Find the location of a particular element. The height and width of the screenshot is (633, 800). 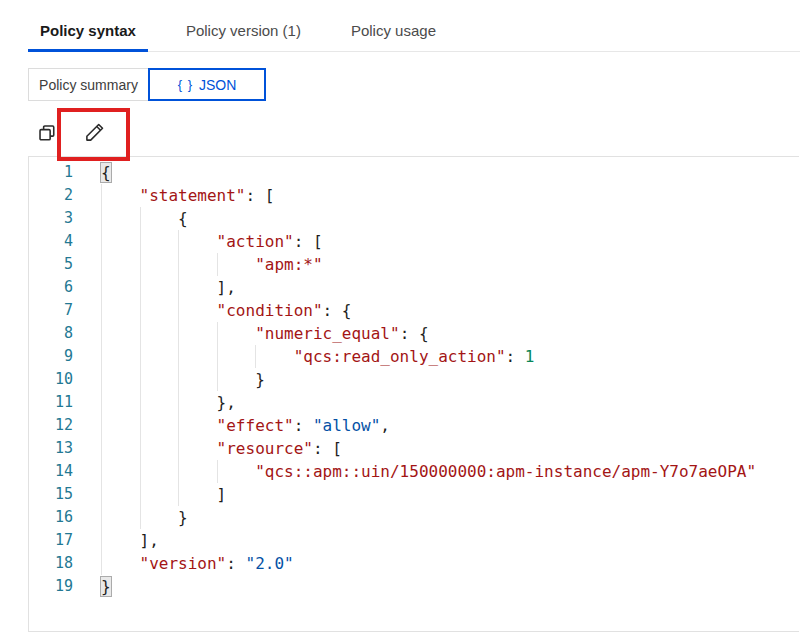

line-number: 10 is located at coordinates (51, 380).